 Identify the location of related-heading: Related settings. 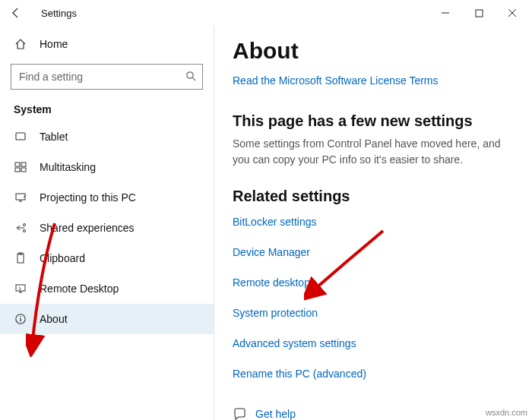
(373, 196).